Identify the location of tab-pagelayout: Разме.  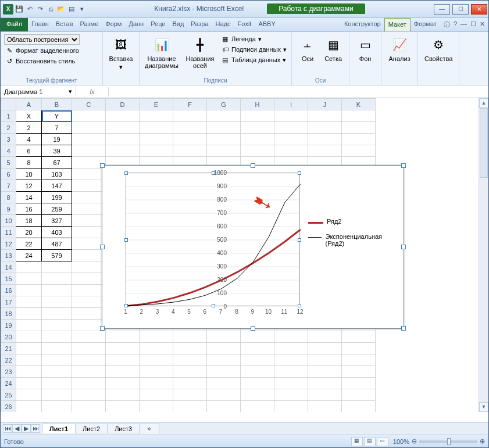
(90, 24).